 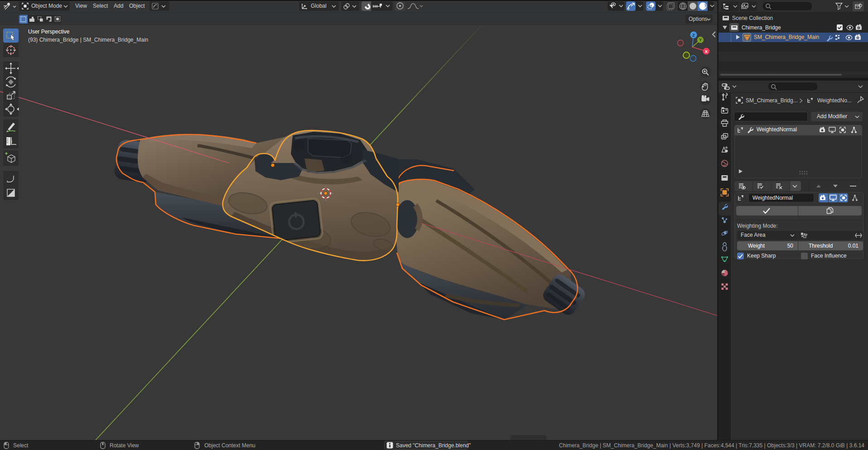 What do you see at coordinates (700, 40) in the screenshot?
I see `svg-text: Y` at bounding box center [700, 40].